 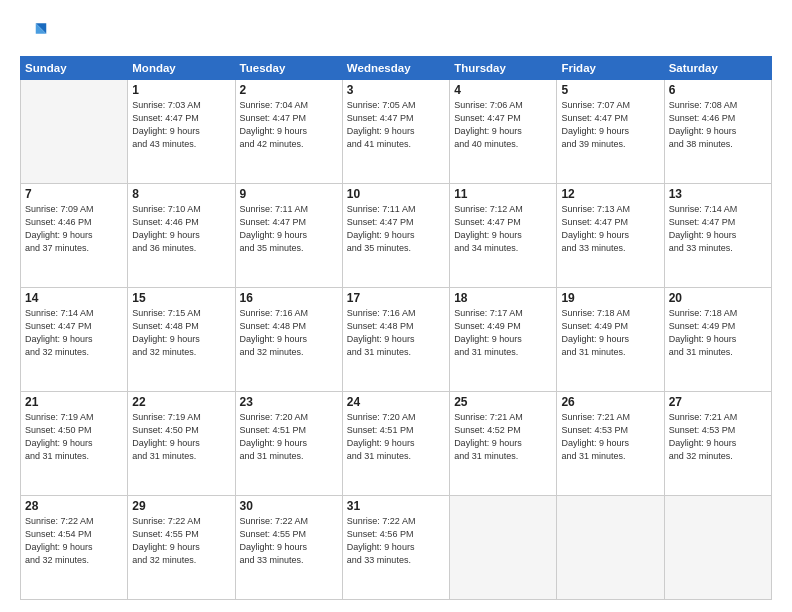 What do you see at coordinates (74, 229) in the screenshot?
I see `day-info: Sunrise: 7:09 AM Sunset: 4:46 PM Dayligh…` at bounding box center [74, 229].